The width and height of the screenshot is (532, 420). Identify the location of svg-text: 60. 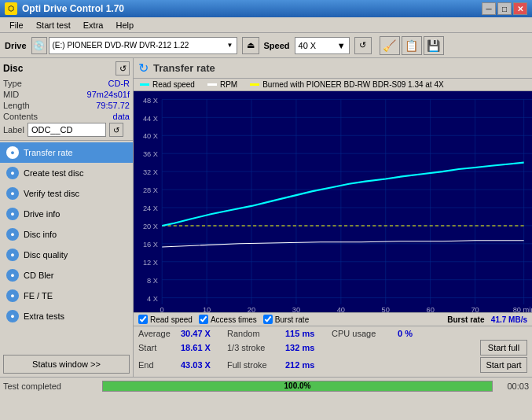
(430, 309).